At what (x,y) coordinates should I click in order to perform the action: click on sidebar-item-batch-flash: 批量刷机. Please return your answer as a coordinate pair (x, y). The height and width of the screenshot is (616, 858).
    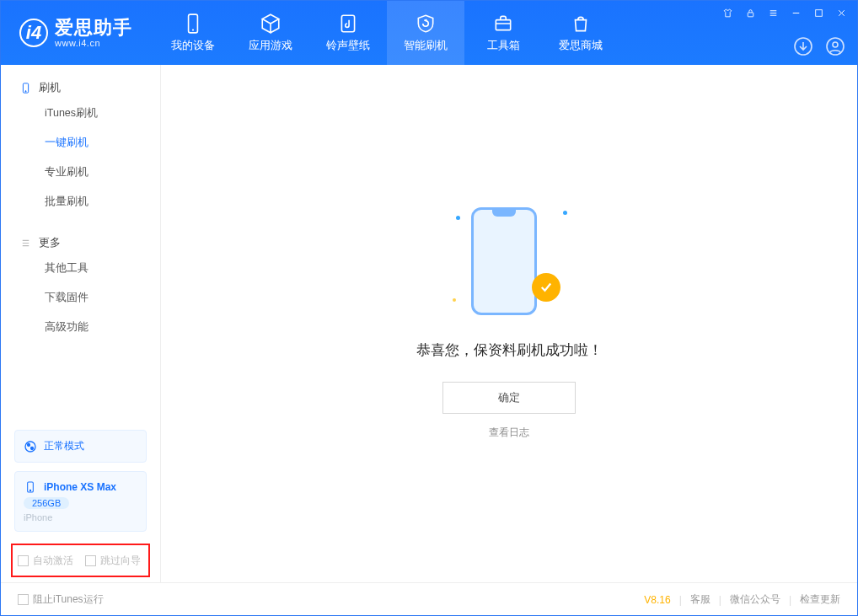
    Looking at the image, I should click on (81, 202).